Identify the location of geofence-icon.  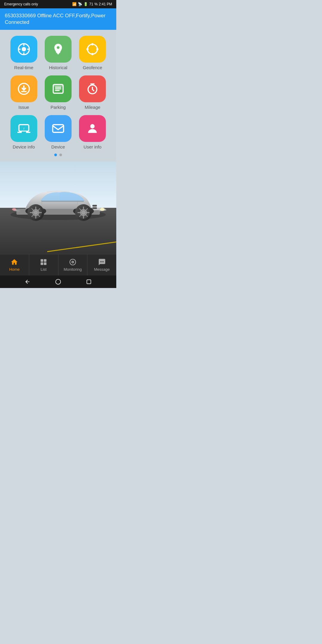
(92, 49).